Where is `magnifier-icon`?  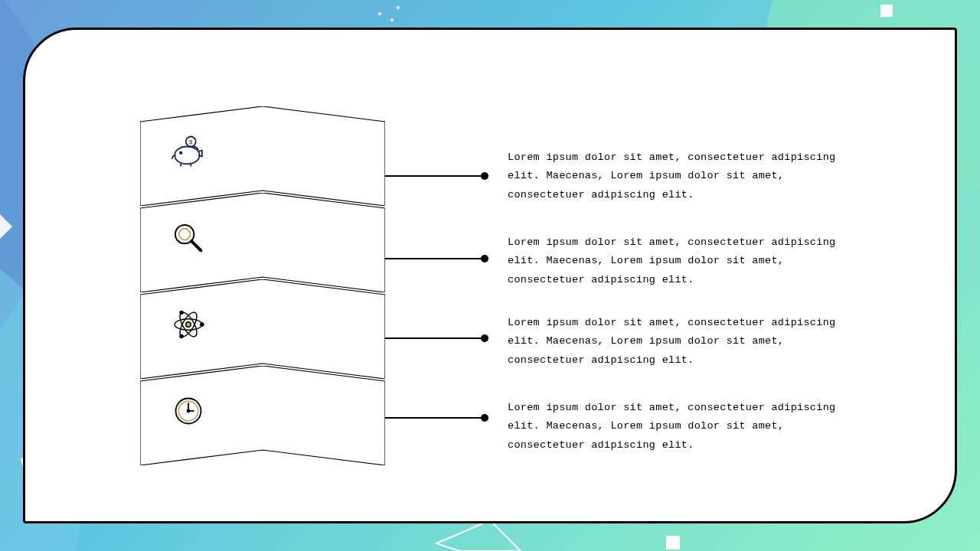 magnifier-icon is located at coordinates (188, 238).